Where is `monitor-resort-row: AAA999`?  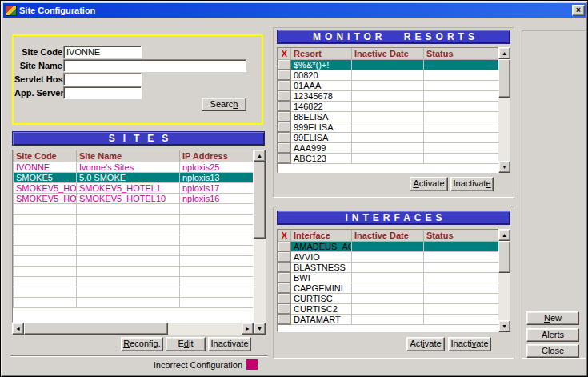
monitor-resort-row: AAA999 is located at coordinates (389, 147).